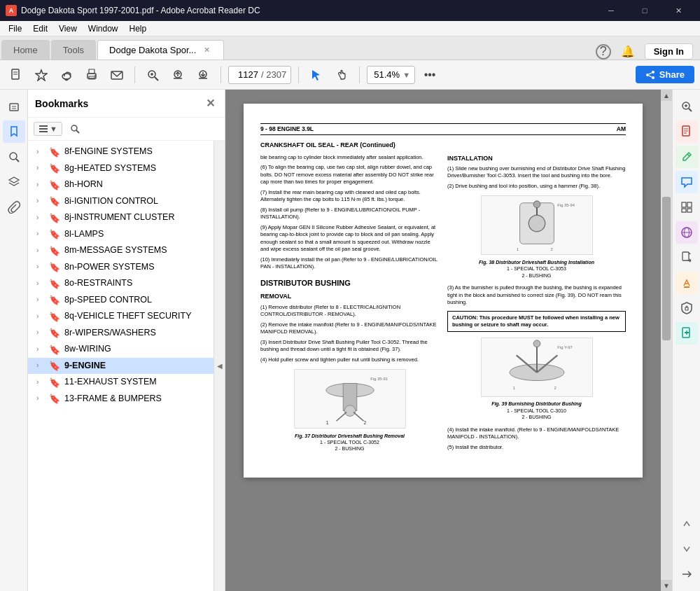 The height and width of the screenshot is (591, 700). What do you see at coordinates (350, 214) in the screenshot?
I see `pdf-para-4: (8) Install oil pump (Refer to 9 - ENGIN…` at bounding box center [350, 214].